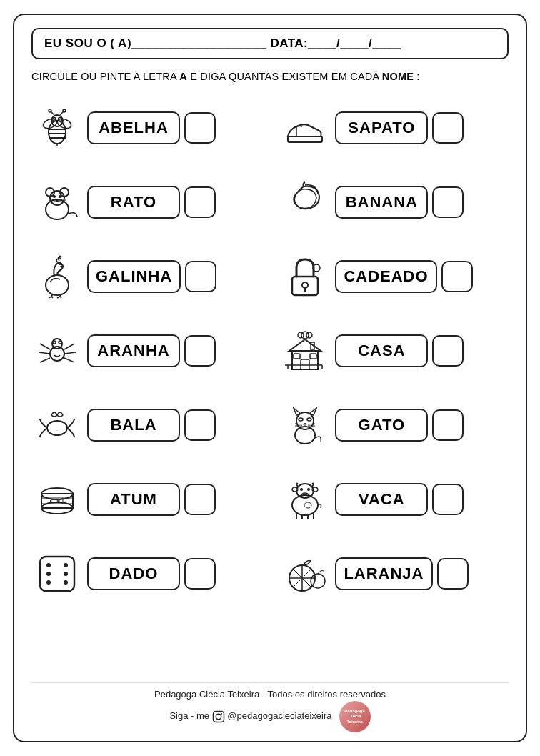 Image resolution: width=540 pixels, height=756 pixels. What do you see at coordinates (219, 717) in the screenshot?
I see `instagram-icon` at bounding box center [219, 717].